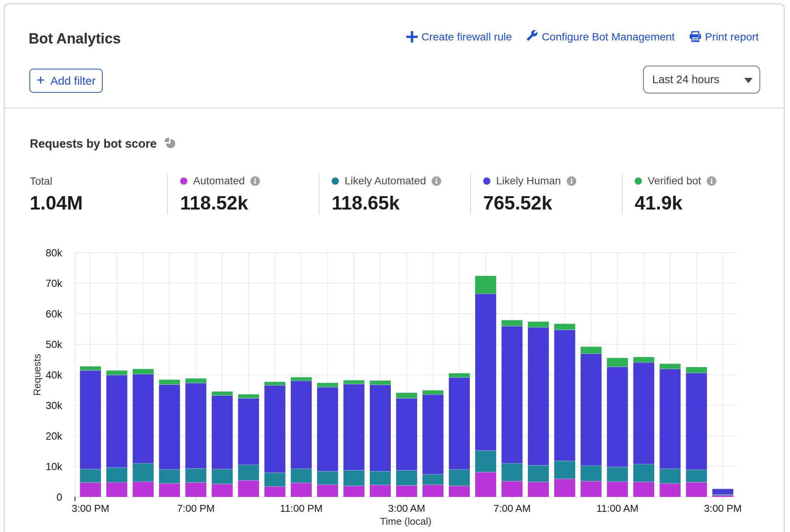  Describe the element at coordinates (54, 406) in the screenshot. I see `svg-text: 30k` at that location.